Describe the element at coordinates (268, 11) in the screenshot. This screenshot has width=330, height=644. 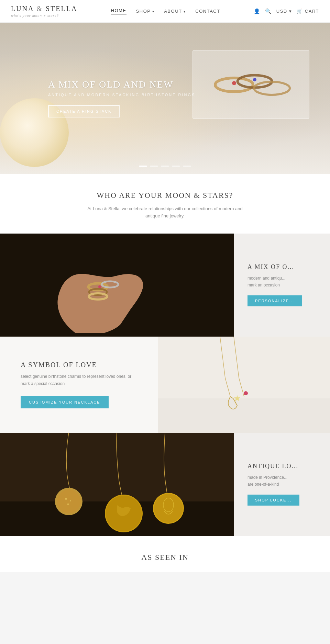
I see `search-icon: 🔍` at that location.